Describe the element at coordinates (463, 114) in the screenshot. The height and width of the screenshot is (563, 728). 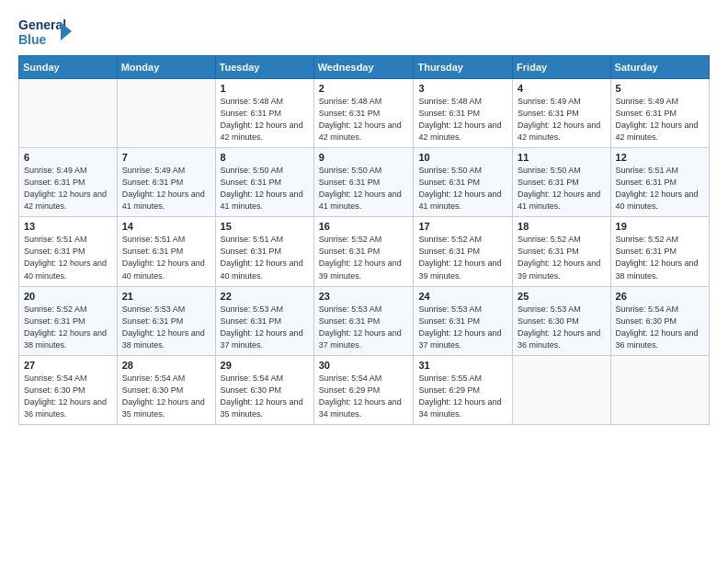
I see `calendar-cell: 3Sunrise: 5:48 AM Sunset: 6:31 PM Daylig…` at that location.